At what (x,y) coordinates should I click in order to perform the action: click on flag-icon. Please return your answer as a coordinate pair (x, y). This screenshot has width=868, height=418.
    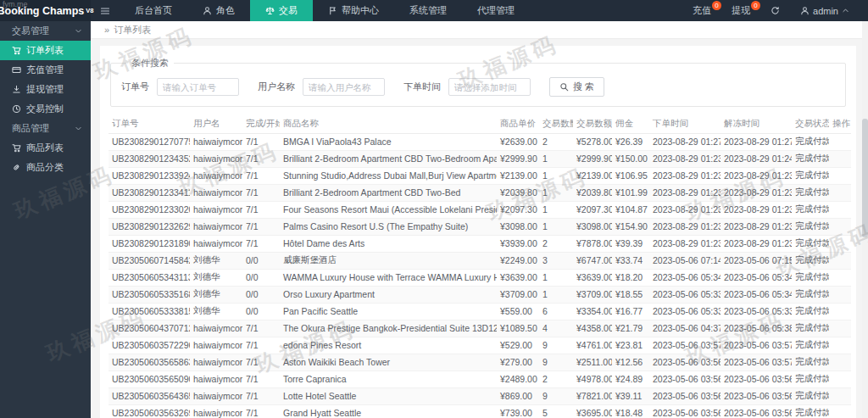
    Looking at the image, I should click on (332, 10).